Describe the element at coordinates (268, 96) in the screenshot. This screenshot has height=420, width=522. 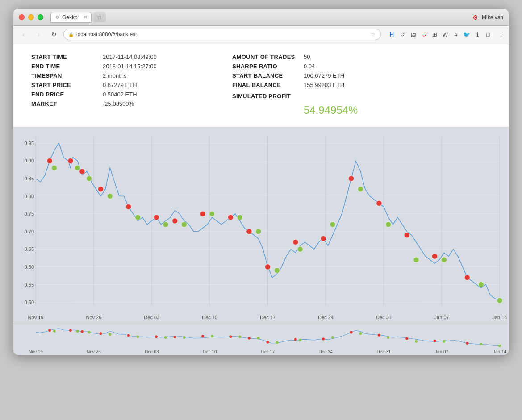
I see `simulated-profit-label: SIMULATED PROFIT` at that location.